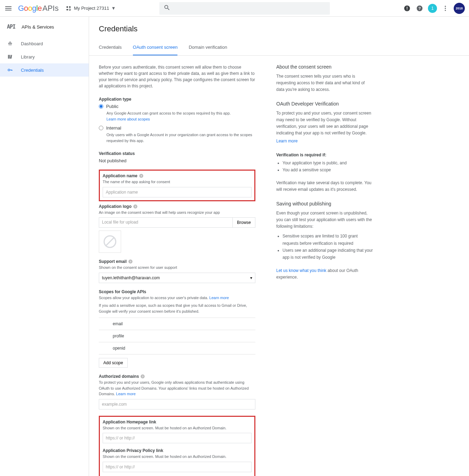  Describe the element at coordinates (208, 47) in the screenshot. I see `tab-domain-verification: Domain verification` at that location.